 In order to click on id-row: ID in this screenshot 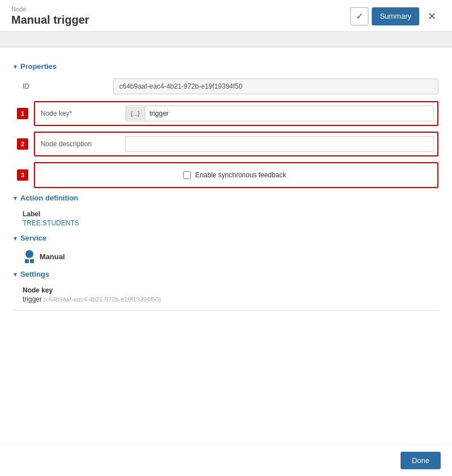, I will do `click(226, 86)`.